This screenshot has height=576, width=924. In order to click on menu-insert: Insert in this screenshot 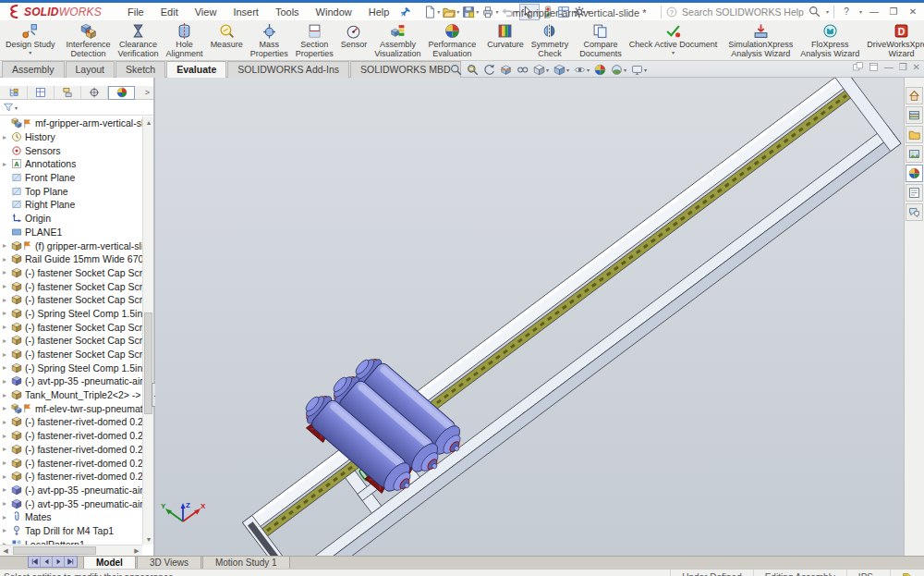, I will do `click(246, 12)`.